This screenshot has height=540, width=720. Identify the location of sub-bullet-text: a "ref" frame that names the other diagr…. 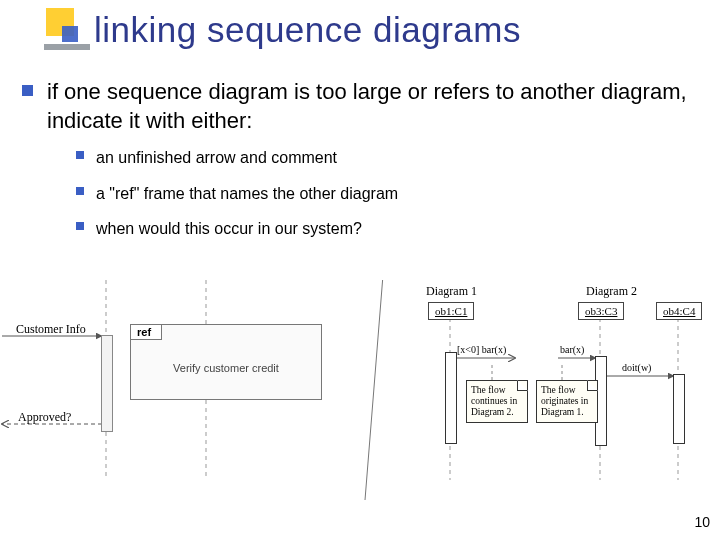
(247, 194).